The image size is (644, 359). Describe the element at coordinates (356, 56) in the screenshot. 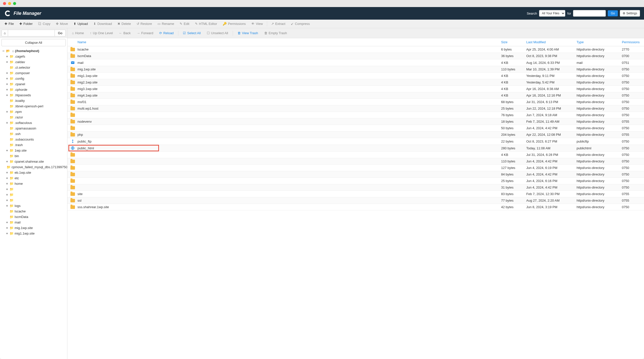

I see `table-row: lscmData 36 bytes Oct 8, 2023, 9:38 PM h…` at that location.